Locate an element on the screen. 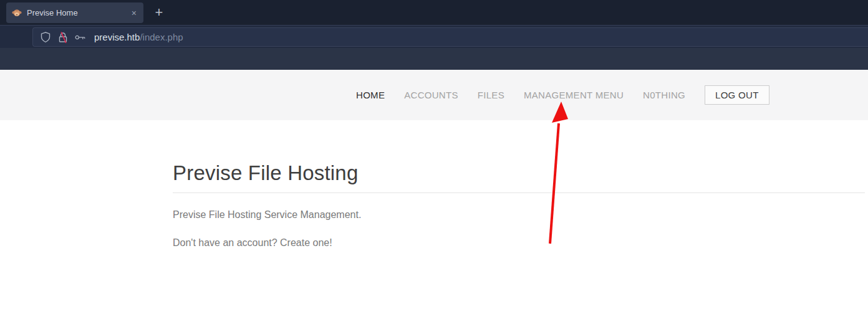  browser-toolbar: previse.htb/index.php is located at coordinates (434, 36).